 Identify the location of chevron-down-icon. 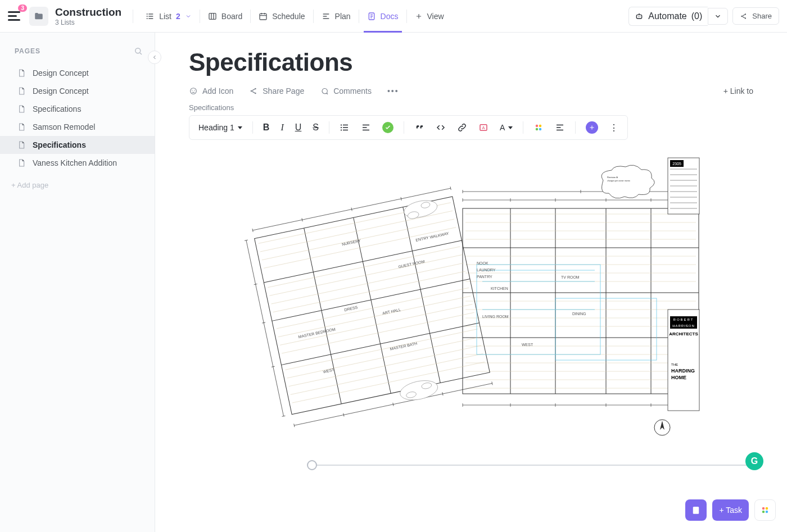
(188, 16).